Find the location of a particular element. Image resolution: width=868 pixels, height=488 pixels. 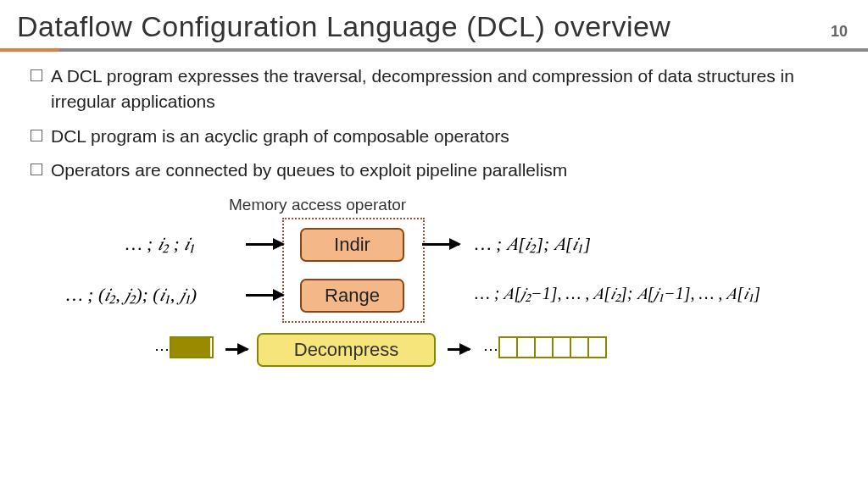

indir-output-stream: … ; 𝐴[𝑖₂]; 𝐴[𝑖₁] is located at coordinates (532, 244).